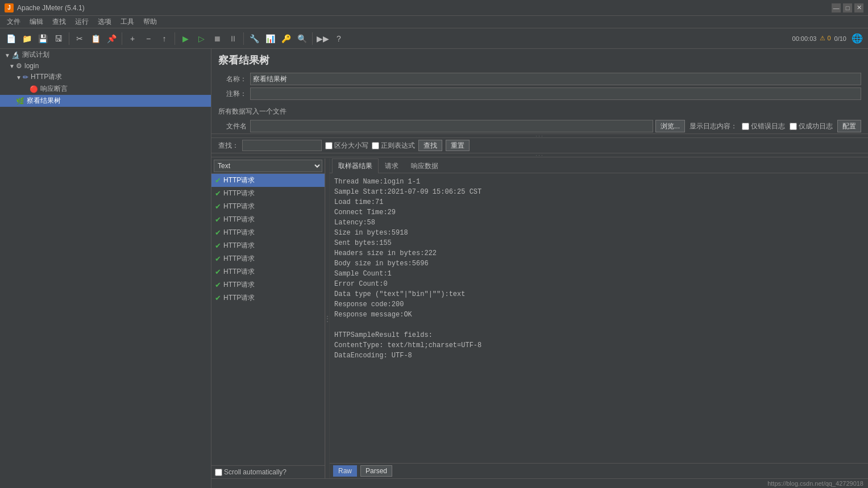  I want to click on result-item-3: ✔ HTTP请求, so click(268, 219).